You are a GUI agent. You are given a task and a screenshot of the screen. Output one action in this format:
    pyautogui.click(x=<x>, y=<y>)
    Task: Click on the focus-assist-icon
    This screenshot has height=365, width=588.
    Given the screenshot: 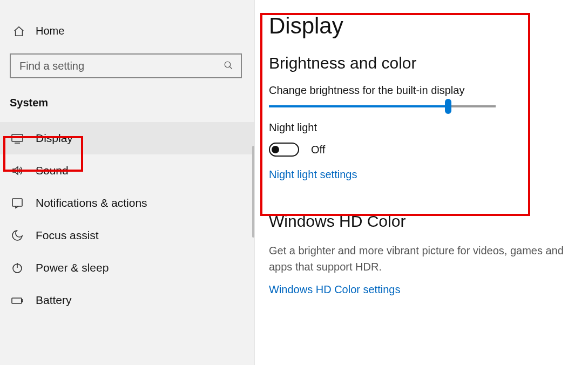 What is the action you would take?
    pyautogui.click(x=17, y=235)
    